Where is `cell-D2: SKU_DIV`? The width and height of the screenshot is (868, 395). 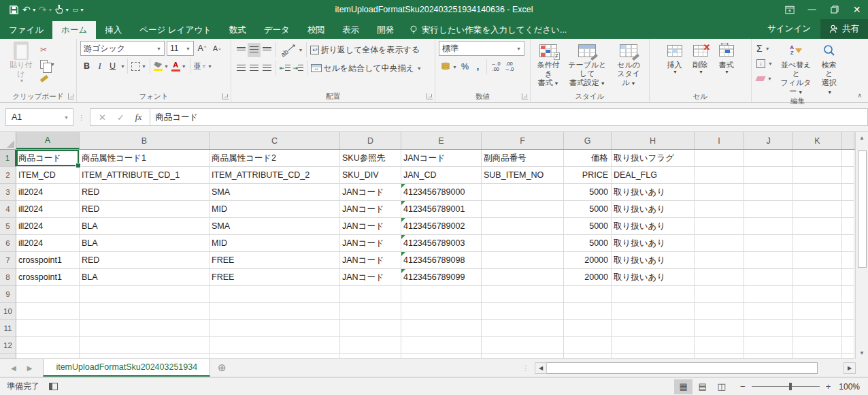 cell-D2: SKU_DIV is located at coordinates (371, 176).